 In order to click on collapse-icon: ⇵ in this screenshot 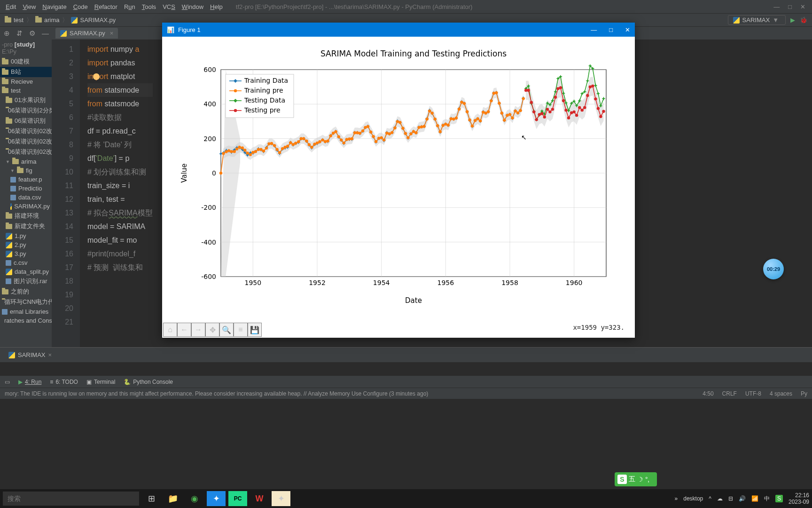, I will do `click(20, 33)`.